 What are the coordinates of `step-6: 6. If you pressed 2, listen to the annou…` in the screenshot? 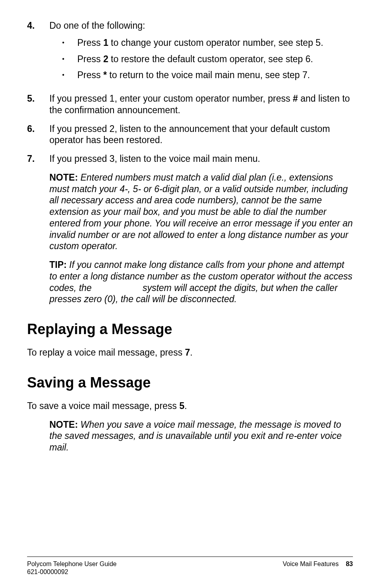 It's located at (190, 135).